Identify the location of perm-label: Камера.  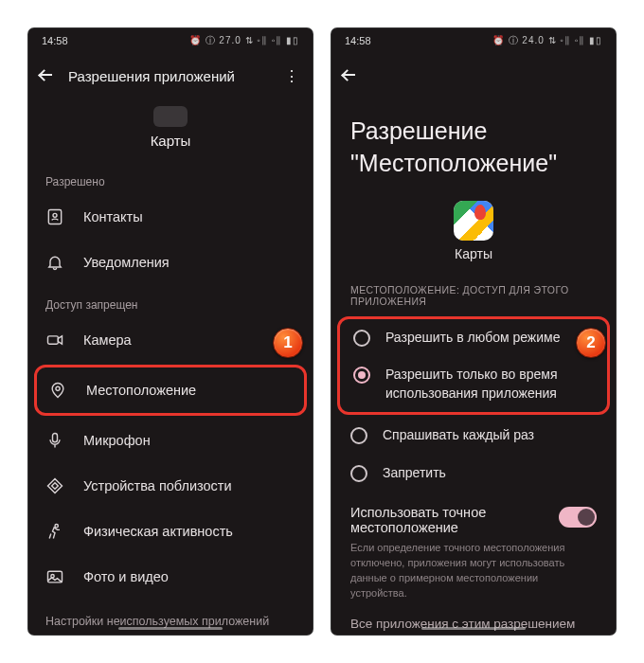
(108, 340).